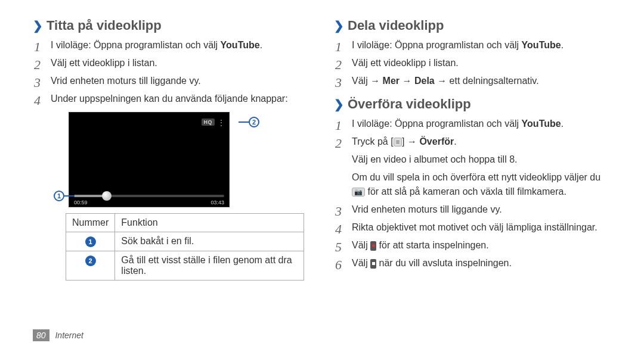 This screenshot has height=349, width=644. I want to click on step-item: Under uppspelningen kan du använda följa…, so click(172, 99).